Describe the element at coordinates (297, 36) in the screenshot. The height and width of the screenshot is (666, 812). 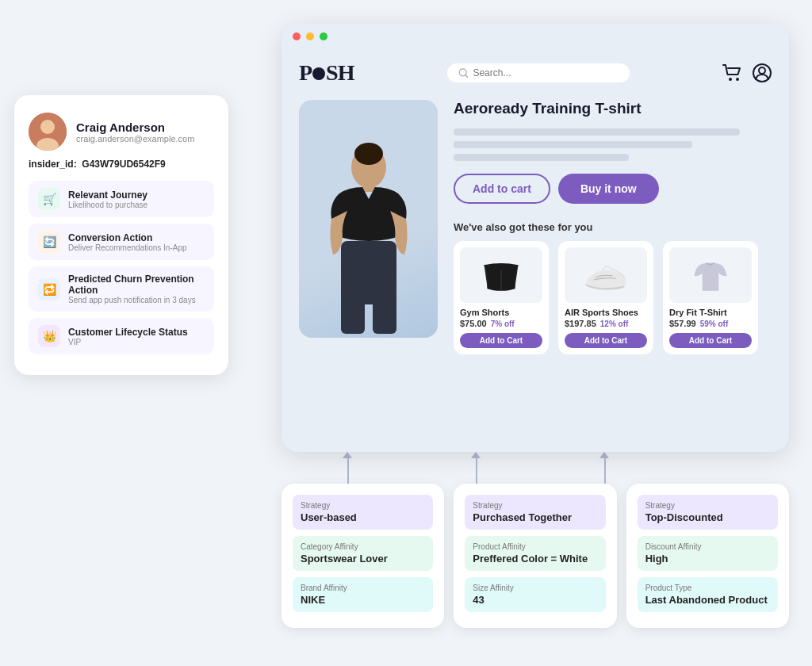
I see `browser-close-dot` at that location.